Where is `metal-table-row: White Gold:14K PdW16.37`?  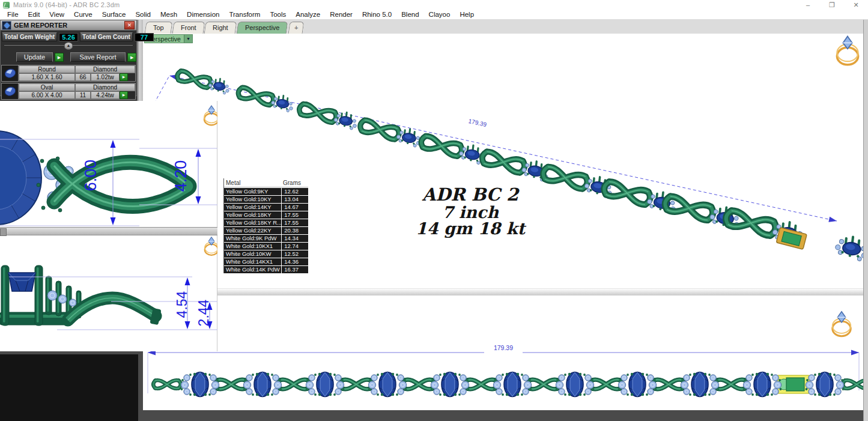 metal-table-row: White Gold:14K PdW16.37 is located at coordinates (266, 270).